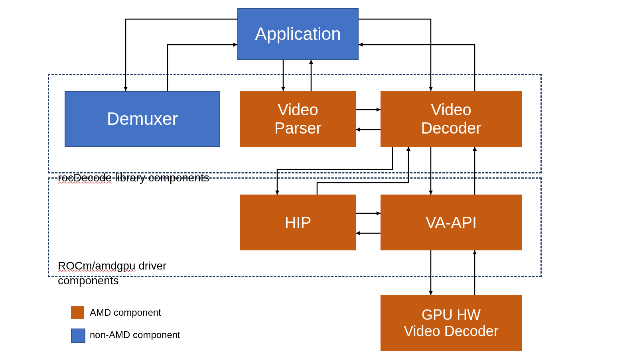 Image resolution: width=643 pixels, height=364 pixels. I want to click on group-driver-name: ROCm/amdgpu, so click(97, 266).